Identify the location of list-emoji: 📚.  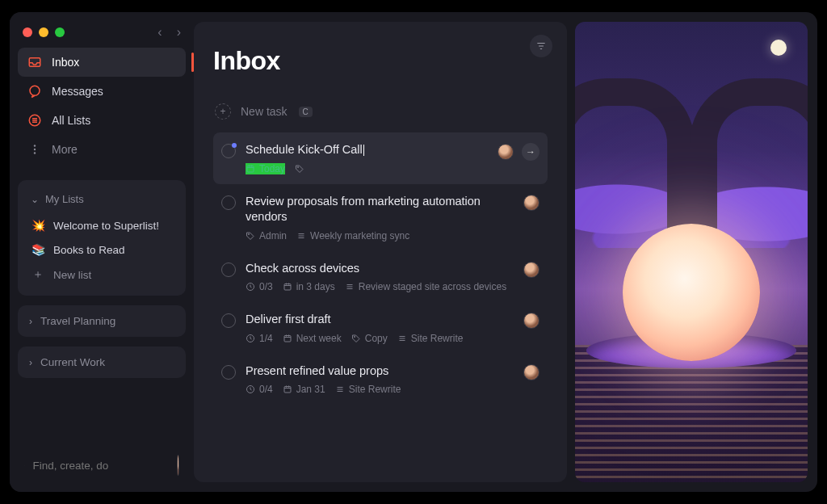
(38, 250).